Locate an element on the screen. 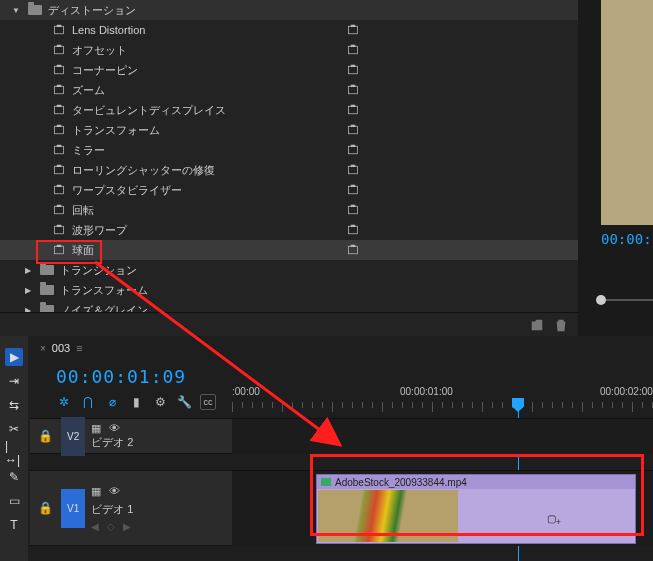  effect-item: ローリングシャッターの修復 is located at coordinates (289, 170).